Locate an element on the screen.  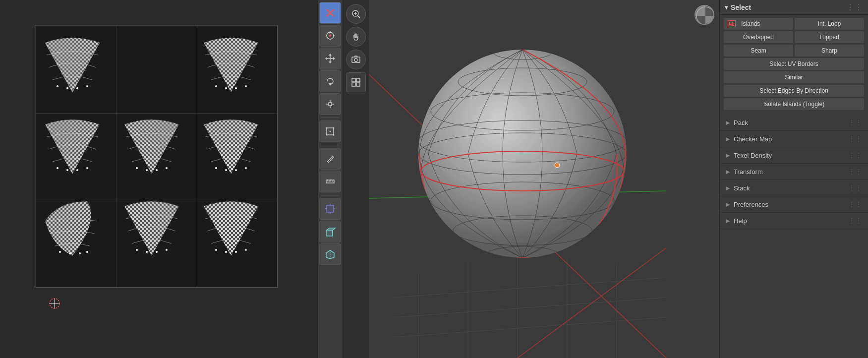
rotate-tool-button is located at coordinates (330, 81).